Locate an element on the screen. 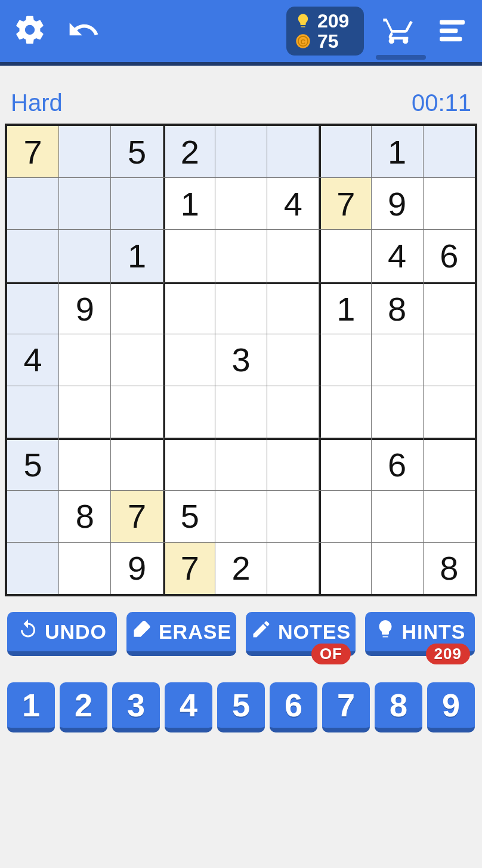 The width and height of the screenshot is (482, 868). back-button is located at coordinates (84, 31).